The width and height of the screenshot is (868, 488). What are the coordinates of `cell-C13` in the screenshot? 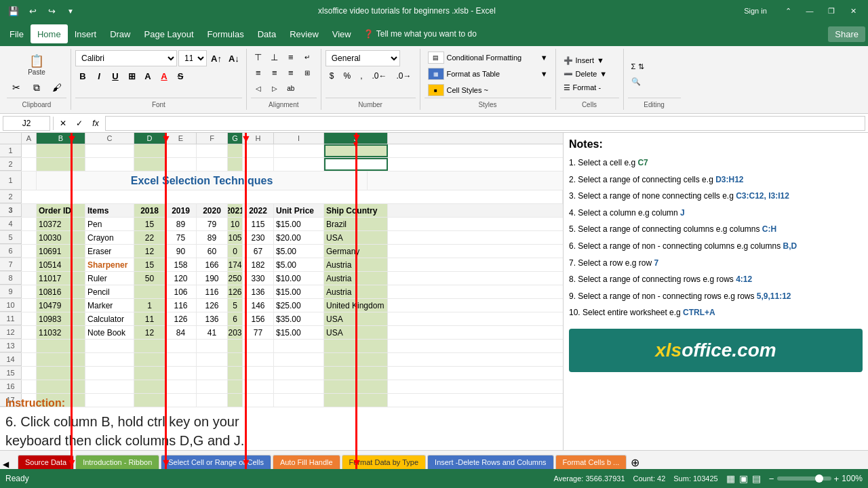 It's located at (110, 346).